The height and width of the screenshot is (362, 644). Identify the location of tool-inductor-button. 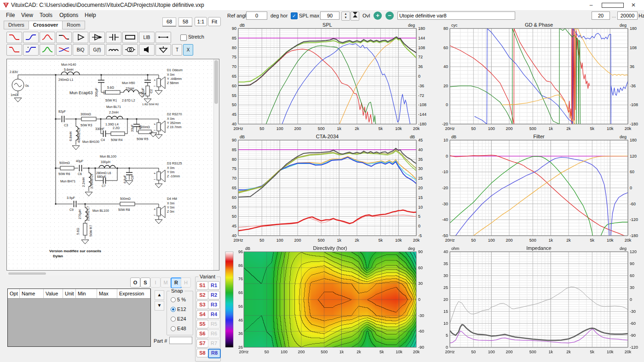
(114, 50).